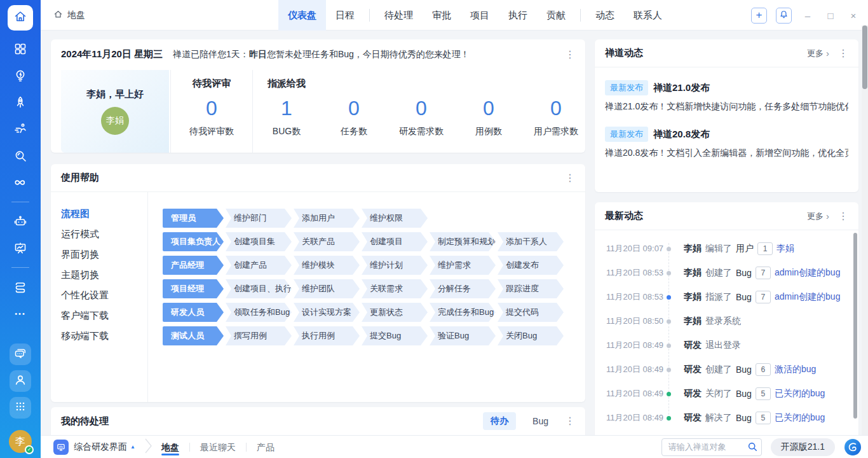 This screenshot has height=458, width=868. I want to click on tab-dynamic: 动态, so click(605, 15).